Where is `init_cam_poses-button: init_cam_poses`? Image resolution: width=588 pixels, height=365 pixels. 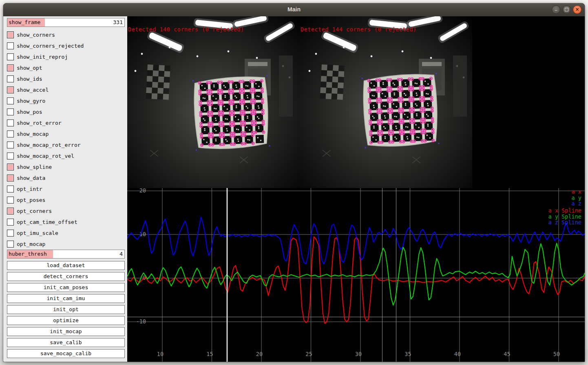 init_cam_poses-button: init_cam_poses is located at coordinates (66, 288).